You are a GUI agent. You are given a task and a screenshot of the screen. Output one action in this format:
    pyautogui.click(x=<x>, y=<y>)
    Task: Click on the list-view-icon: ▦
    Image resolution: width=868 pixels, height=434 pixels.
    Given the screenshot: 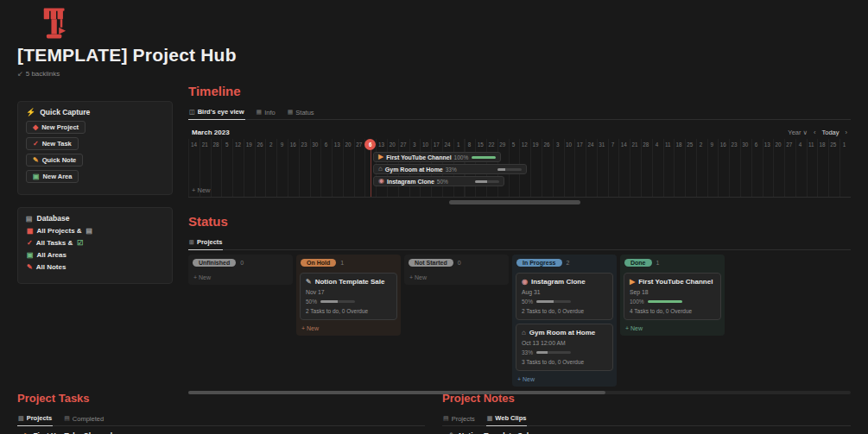 What is the action you would take?
    pyautogui.click(x=491, y=418)
    